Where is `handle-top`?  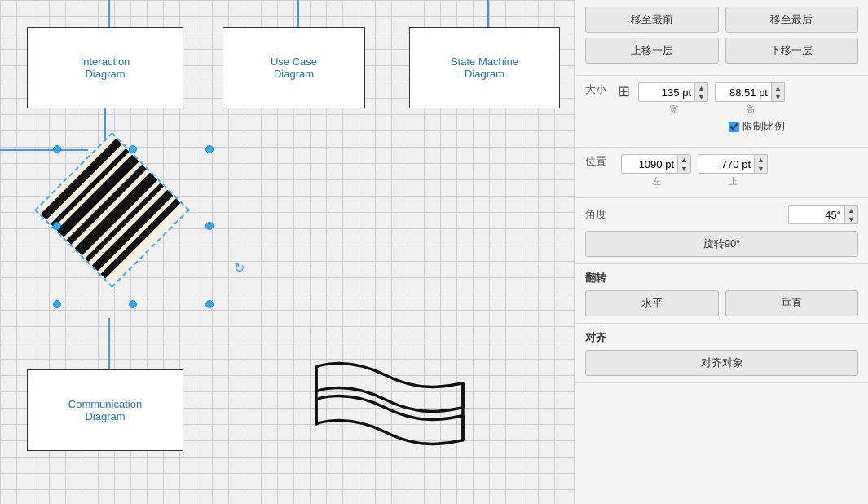 handle-top is located at coordinates (133, 149).